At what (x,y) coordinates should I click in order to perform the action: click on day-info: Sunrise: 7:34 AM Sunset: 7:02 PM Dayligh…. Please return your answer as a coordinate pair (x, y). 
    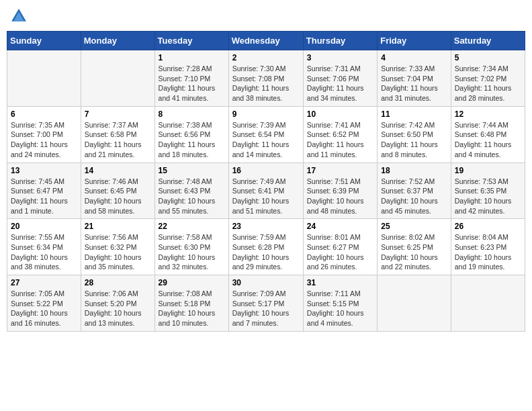
    Looking at the image, I should click on (488, 83).